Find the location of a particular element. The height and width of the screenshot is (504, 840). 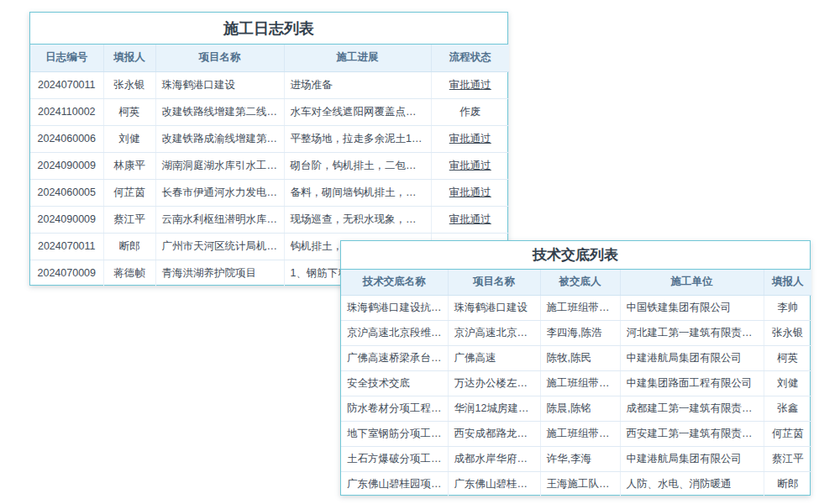

disclosure-name-cell: 防水卷材分项工程施... is located at coordinates (395, 408).